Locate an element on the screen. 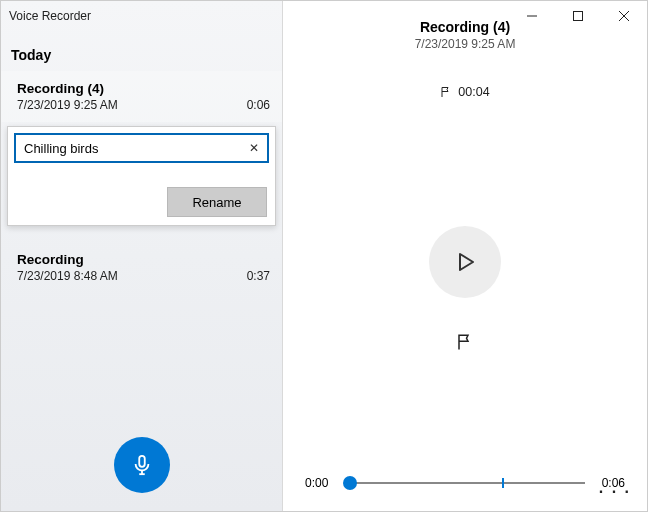 The height and width of the screenshot is (512, 648). timeline-thumb is located at coordinates (350, 483).